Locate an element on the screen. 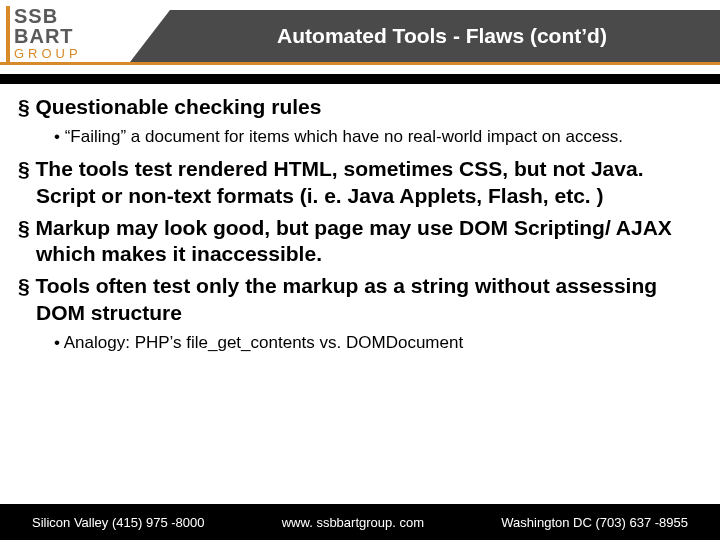  title-band: Automated Tools - Flaws (cont’d) is located at coordinates (425, 36).